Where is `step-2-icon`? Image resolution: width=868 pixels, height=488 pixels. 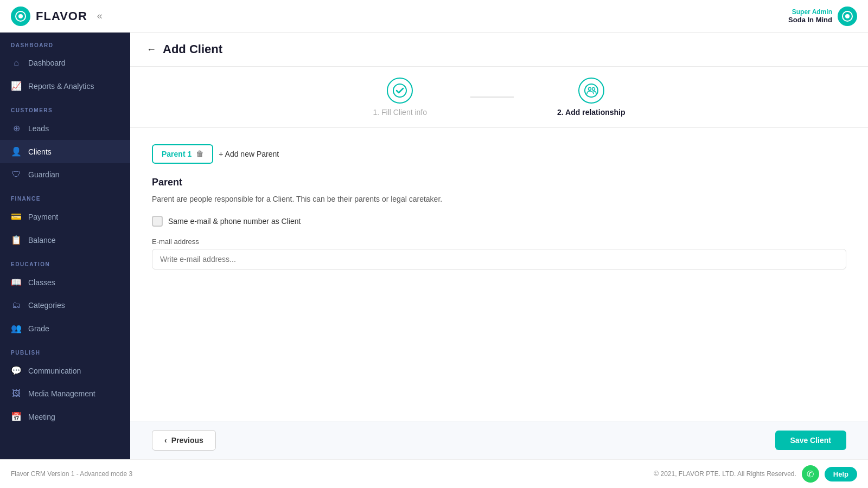 step-2-icon is located at coordinates (591, 91).